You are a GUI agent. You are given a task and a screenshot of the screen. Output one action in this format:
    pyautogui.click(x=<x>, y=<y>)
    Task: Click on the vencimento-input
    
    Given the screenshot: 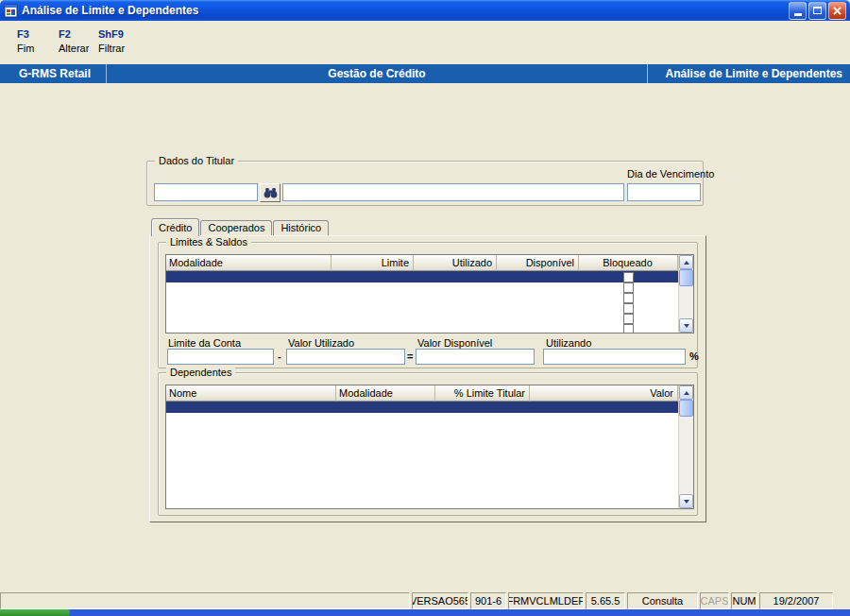 What is the action you would take?
    pyautogui.click(x=664, y=193)
    